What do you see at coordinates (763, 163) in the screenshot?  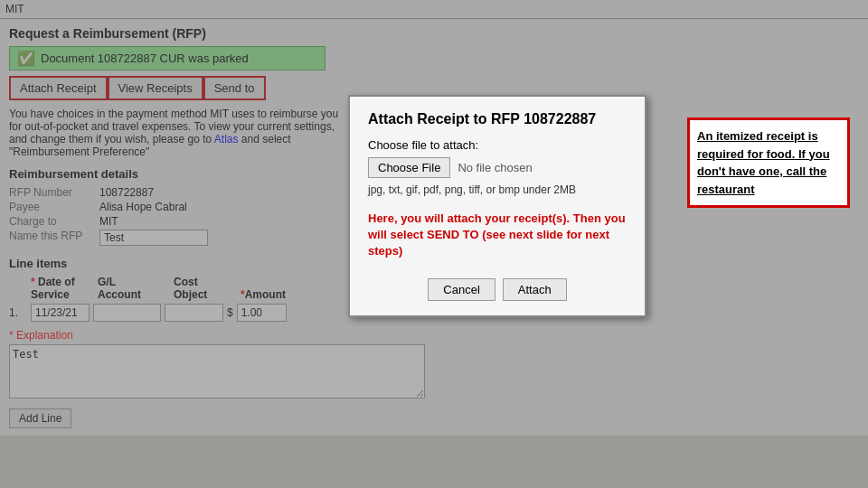 I see `annotation-text: An itemized receipt is required for food…` at bounding box center [763, 163].